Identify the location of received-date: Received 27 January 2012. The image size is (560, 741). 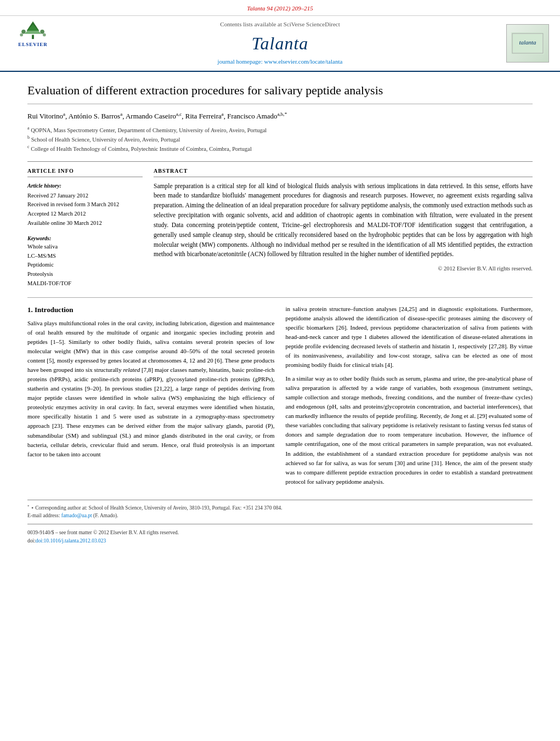
(85, 196).